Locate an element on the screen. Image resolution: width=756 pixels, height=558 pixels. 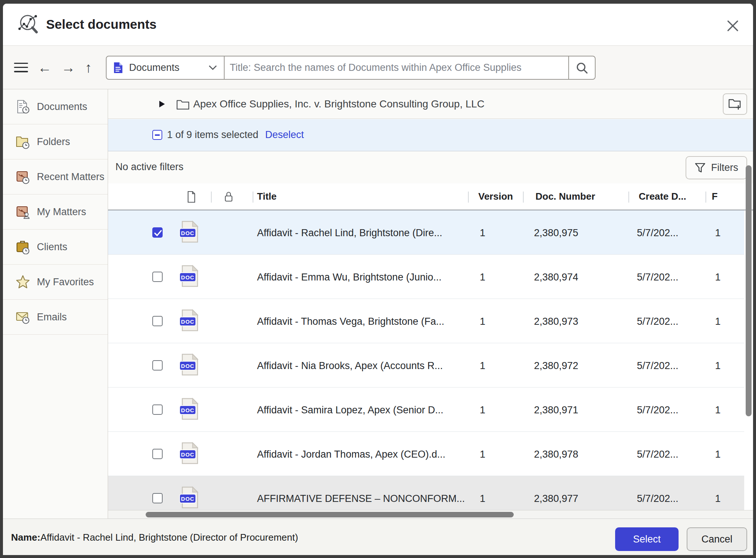
footer-bar: Name:Affidavit - Rachel Lind, Brightston… is located at coordinates (378, 537).